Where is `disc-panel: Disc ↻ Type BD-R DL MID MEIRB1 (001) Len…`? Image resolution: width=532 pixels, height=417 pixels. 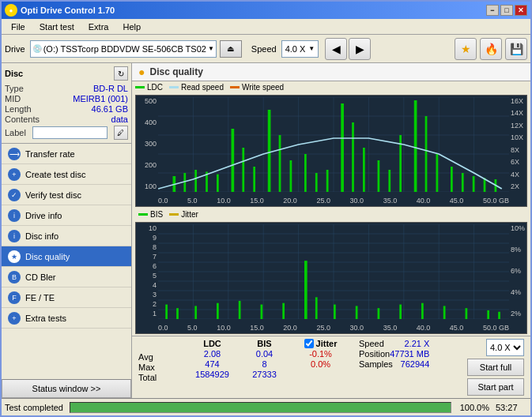 disc-panel: Disc ↻ Type BD-R DL MID MEIRB1 (001) Len… is located at coordinates (66, 103).